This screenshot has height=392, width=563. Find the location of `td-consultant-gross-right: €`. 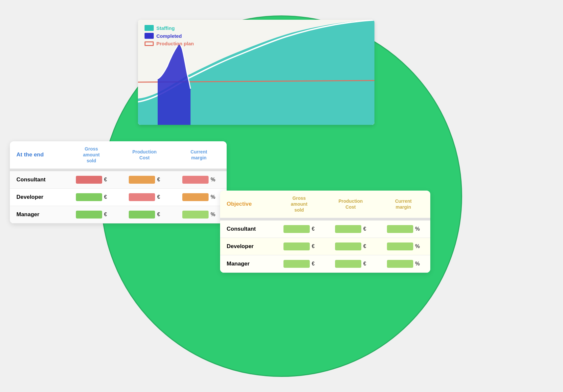

td-consultant-gross-right: € is located at coordinates (299, 229).